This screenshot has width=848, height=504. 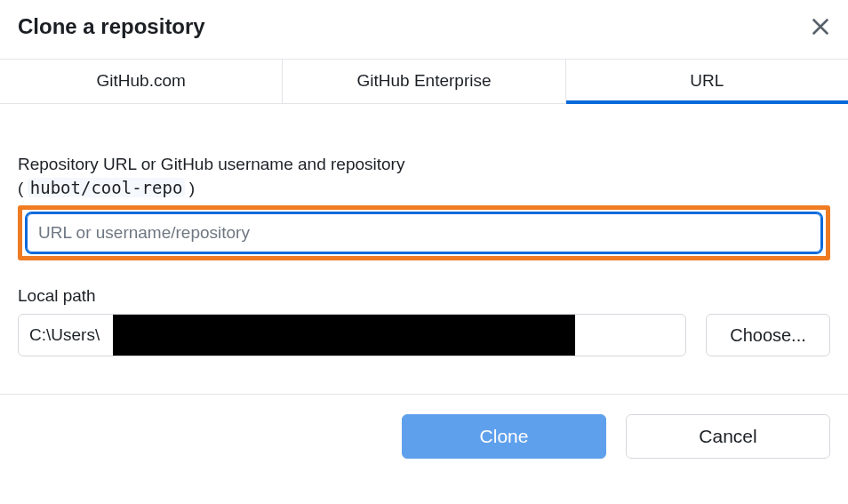 What do you see at coordinates (424, 188) in the screenshot?
I see `url-hint: ( hubot/cool-repo )` at bounding box center [424, 188].